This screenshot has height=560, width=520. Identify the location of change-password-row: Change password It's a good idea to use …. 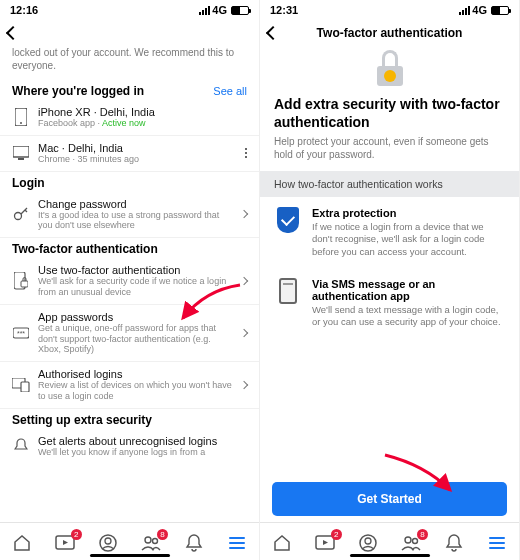
(130, 216).